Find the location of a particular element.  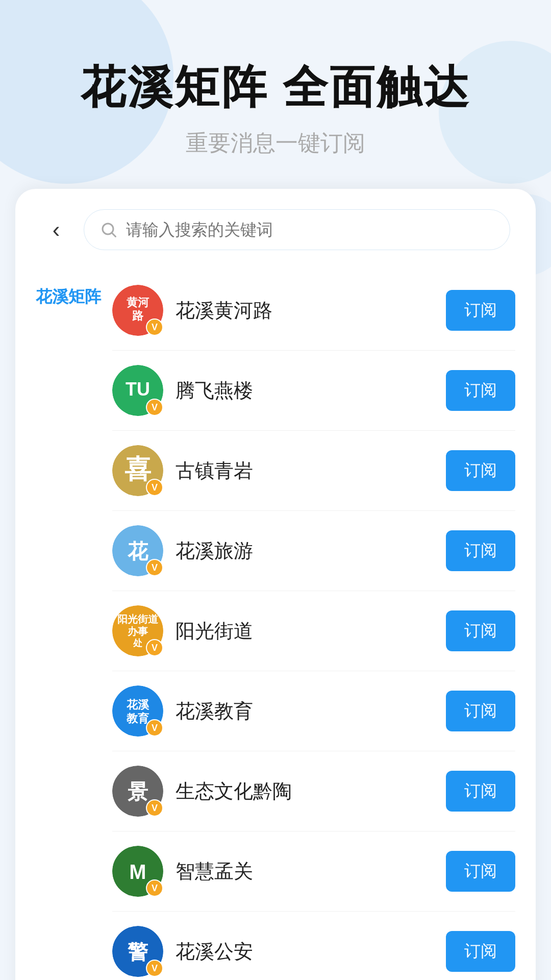

list-item: 花 V花溪旅游订阅 is located at coordinates (314, 551).